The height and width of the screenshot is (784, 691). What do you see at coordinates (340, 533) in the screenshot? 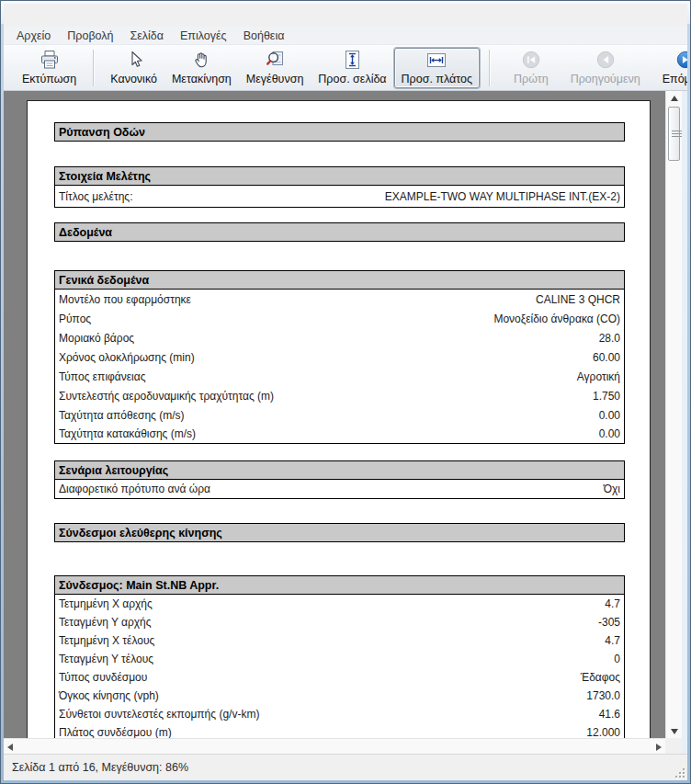
I see `section-header: Σύνδεσμοι ελεύθερης κίνησης` at bounding box center [340, 533].